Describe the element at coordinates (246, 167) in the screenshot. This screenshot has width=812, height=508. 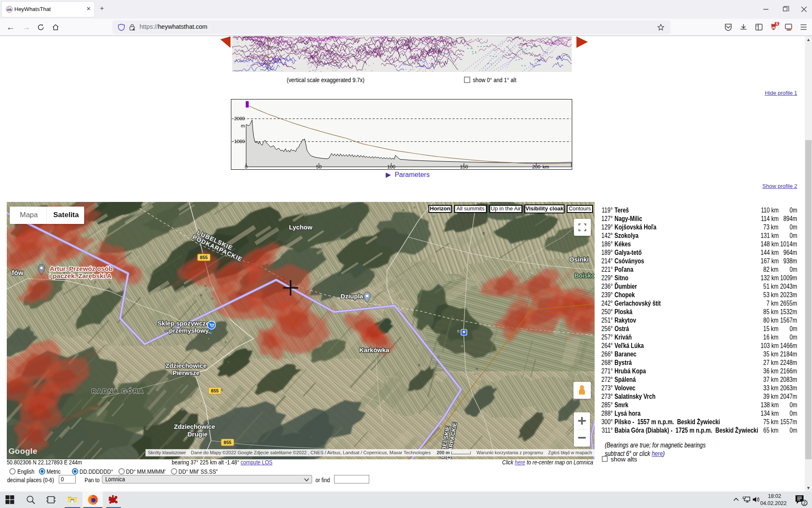
I see `svg-text: 0` at that location.